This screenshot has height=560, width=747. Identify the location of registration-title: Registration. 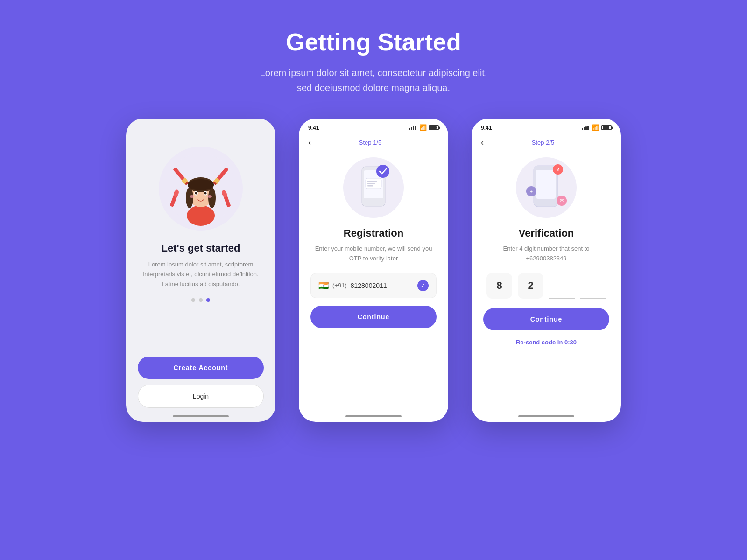
(374, 233).